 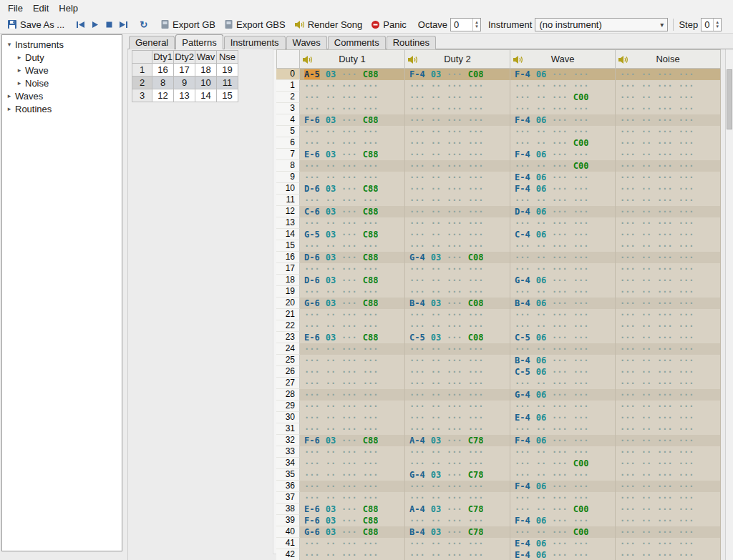 What do you see at coordinates (62, 57) in the screenshot?
I see `sidebar-item-duty: ▸Duty` at bounding box center [62, 57].